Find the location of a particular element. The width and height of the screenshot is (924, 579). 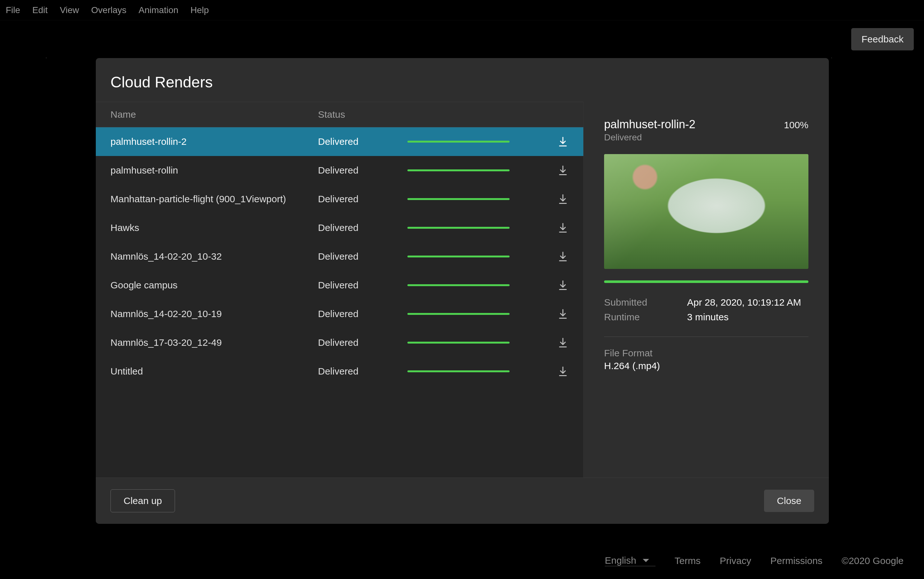

menu-file: File is located at coordinates (13, 10).